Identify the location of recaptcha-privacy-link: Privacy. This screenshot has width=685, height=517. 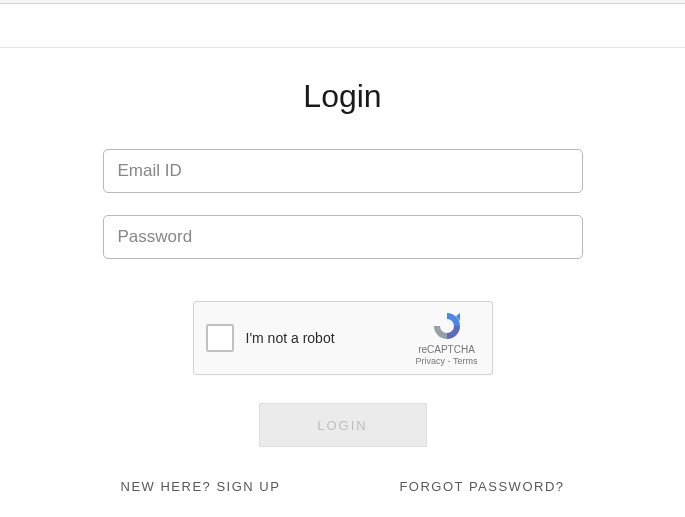
(431, 361).